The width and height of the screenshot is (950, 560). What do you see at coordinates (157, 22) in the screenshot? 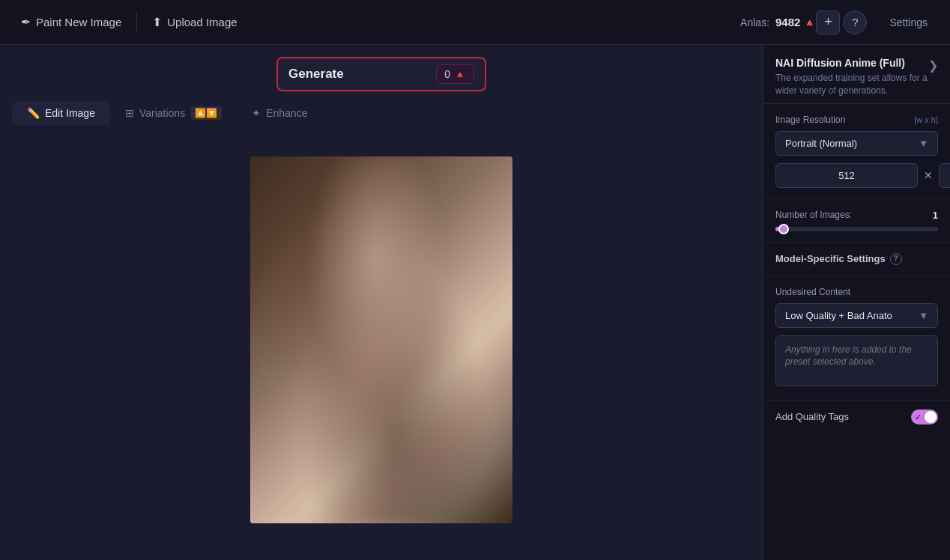
I see `upload-icon: ⬆` at bounding box center [157, 22].